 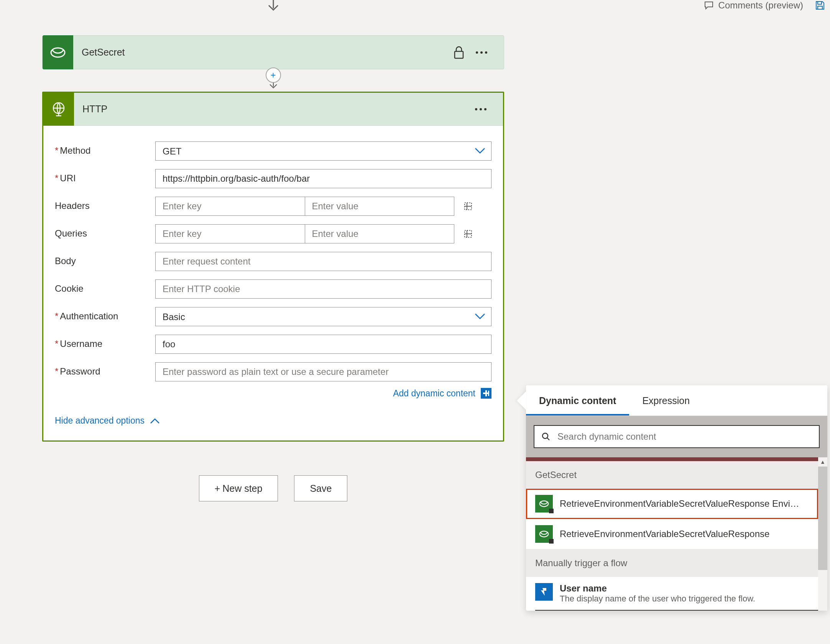 What do you see at coordinates (71, 233) in the screenshot?
I see `queries-label: Queries` at bounding box center [71, 233].